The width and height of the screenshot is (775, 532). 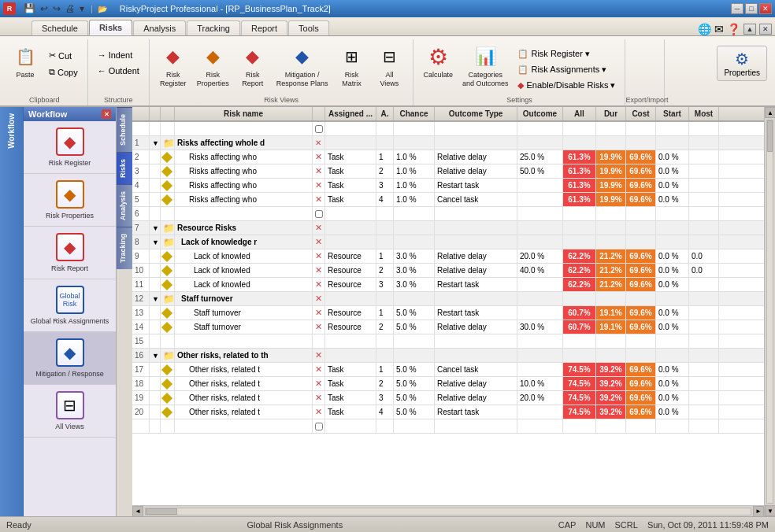 I want to click on qat-dropdown: ▾, so click(x=82, y=9).